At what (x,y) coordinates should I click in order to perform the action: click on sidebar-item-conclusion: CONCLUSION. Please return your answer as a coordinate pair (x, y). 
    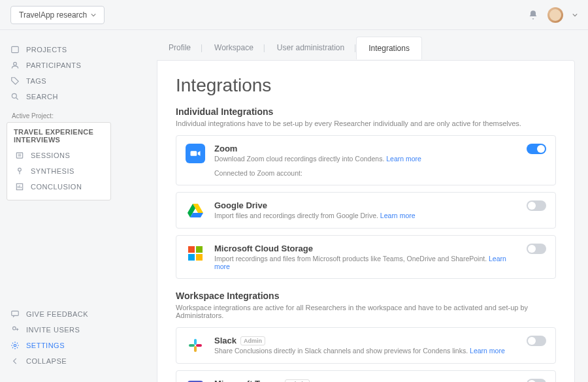
    Looking at the image, I should click on (59, 187).